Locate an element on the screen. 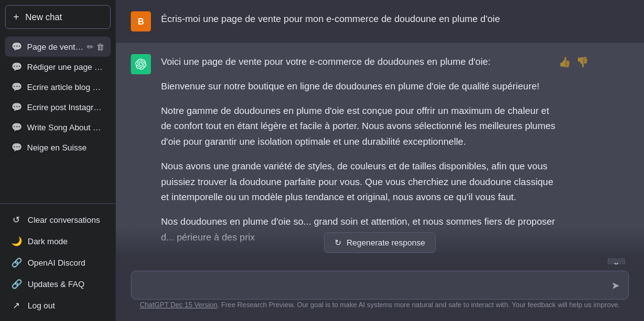 This screenshot has width=644, height=321. chat-icon-3: 💬 is located at coordinates (16, 107).